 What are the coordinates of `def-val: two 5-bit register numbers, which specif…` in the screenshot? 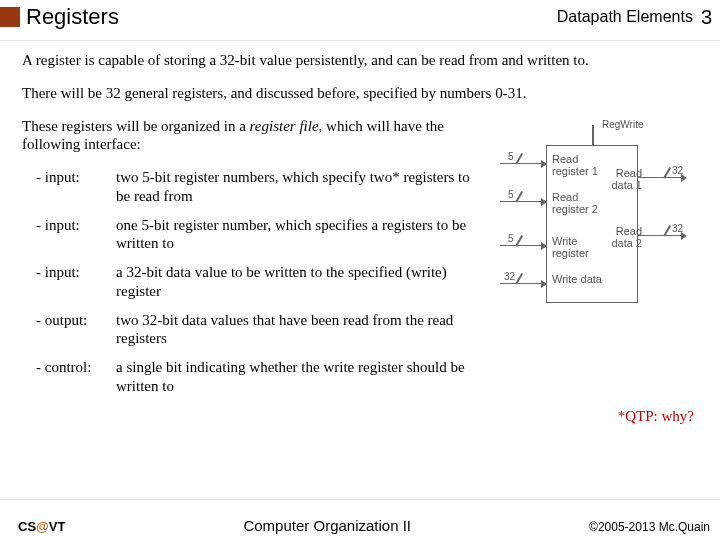 It's located at (300, 187).